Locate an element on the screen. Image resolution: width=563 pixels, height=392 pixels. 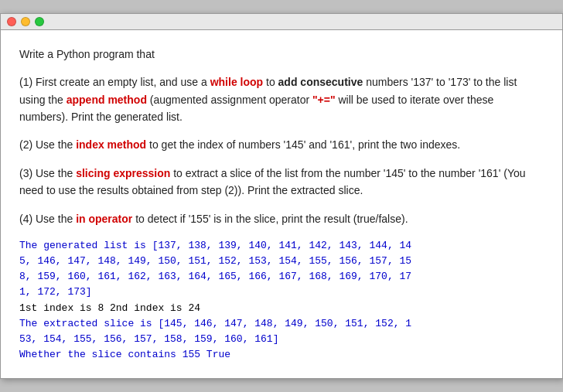
output-line1b: 5, 146, 147, 148, 149, 150, 151, 152, 15… is located at coordinates (282, 261).